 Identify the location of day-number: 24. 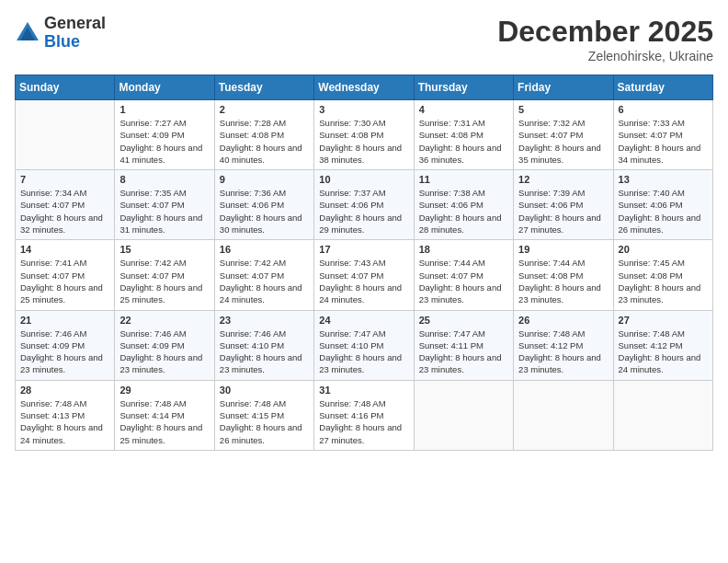
(364, 320).